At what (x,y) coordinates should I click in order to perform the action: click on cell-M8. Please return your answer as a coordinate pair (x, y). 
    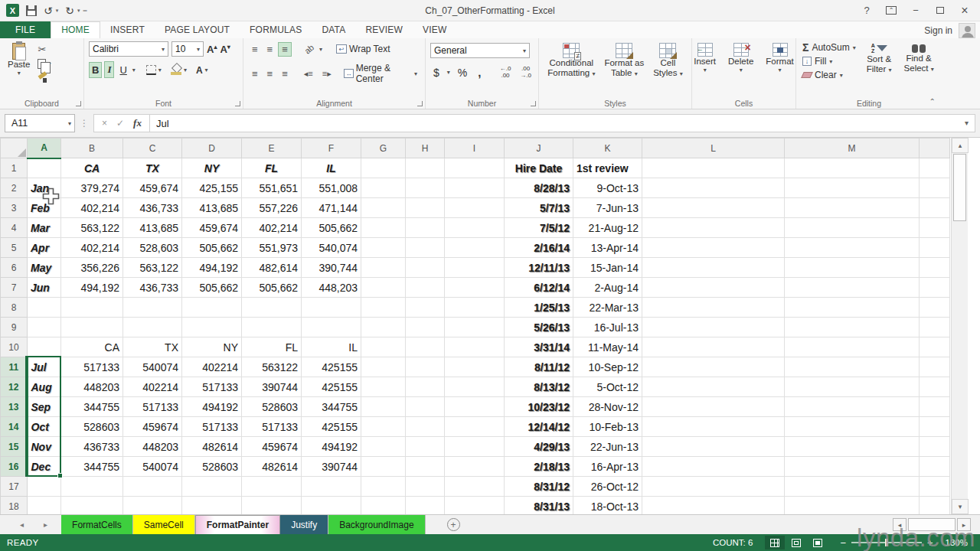
    Looking at the image, I should click on (852, 308).